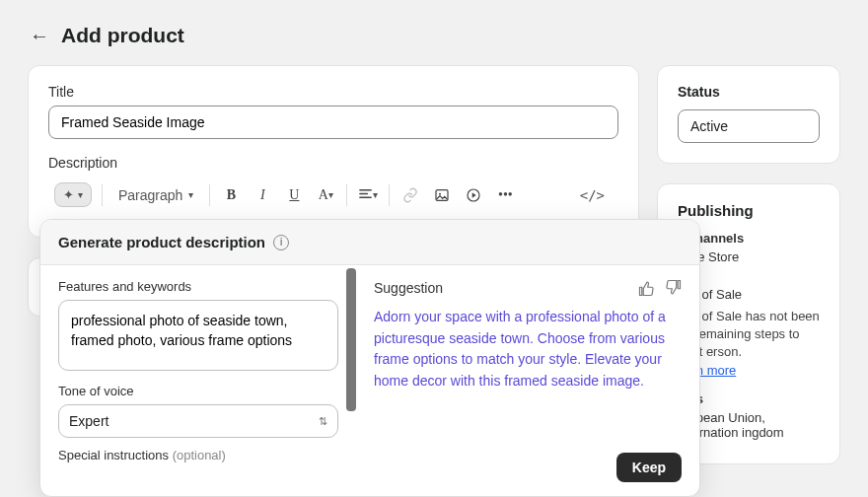 Image resolution: width=868 pixels, height=497 pixels. I want to click on thumbs-down-icon, so click(673, 288).